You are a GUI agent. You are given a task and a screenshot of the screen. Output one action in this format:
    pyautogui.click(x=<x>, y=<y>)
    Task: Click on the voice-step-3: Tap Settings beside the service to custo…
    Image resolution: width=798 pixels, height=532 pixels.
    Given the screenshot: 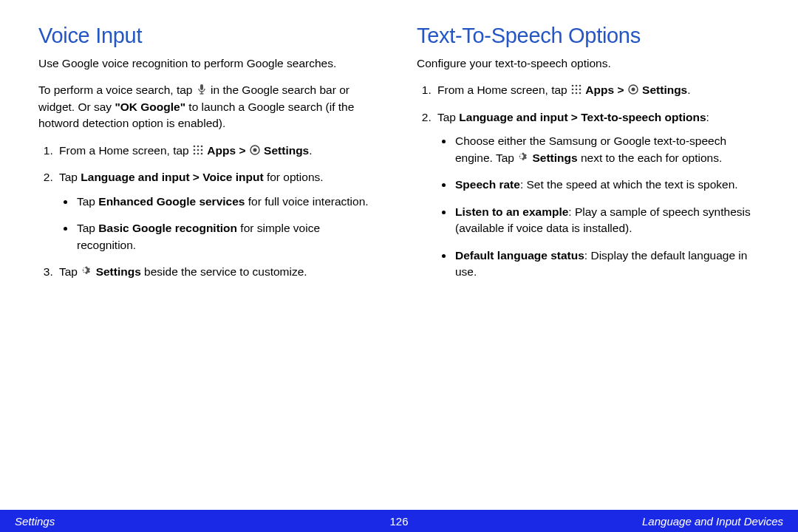 What is the action you would take?
    pyautogui.click(x=219, y=272)
    